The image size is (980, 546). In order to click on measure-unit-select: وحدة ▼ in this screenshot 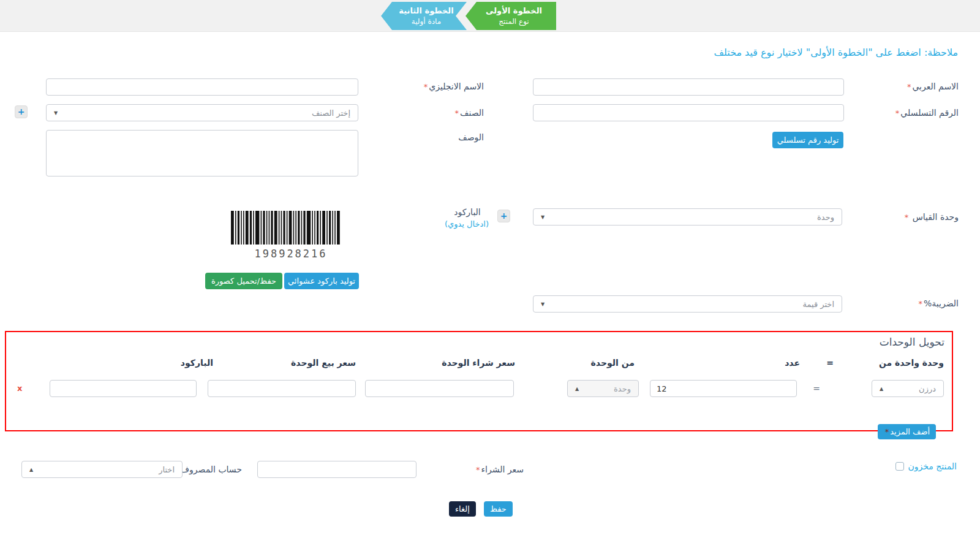, I will do `click(687, 217)`.